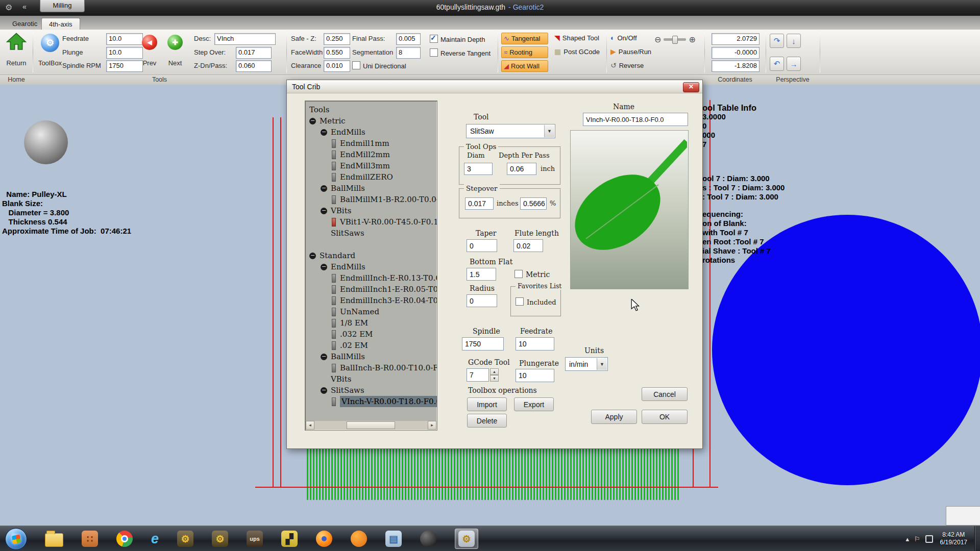 The width and height of the screenshot is (980, 551). Describe the element at coordinates (61, 24) in the screenshot. I see `tab-4th-axis: 4th-axis` at that location.